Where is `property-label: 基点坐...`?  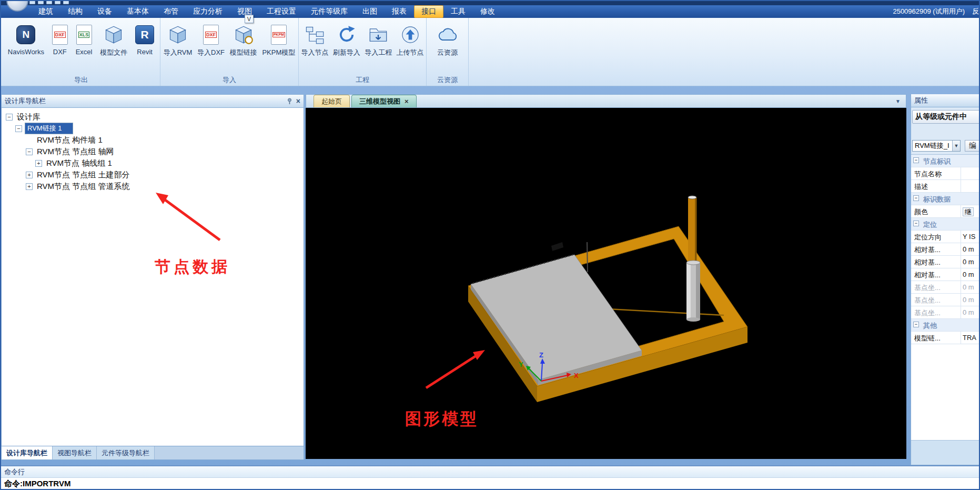 property-label: 基点坐... is located at coordinates (936, 287).